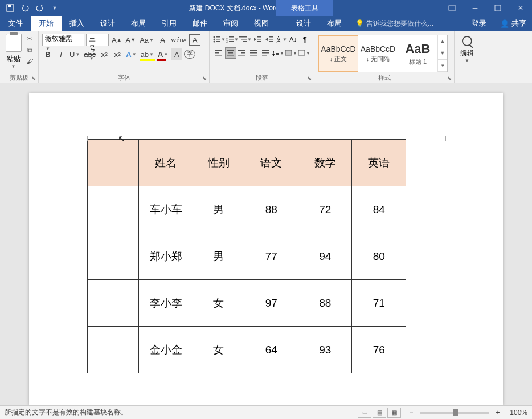 This screenshot has width=532, height=419. I want to click on highlight-icon: ab▼, so click(147, 54).